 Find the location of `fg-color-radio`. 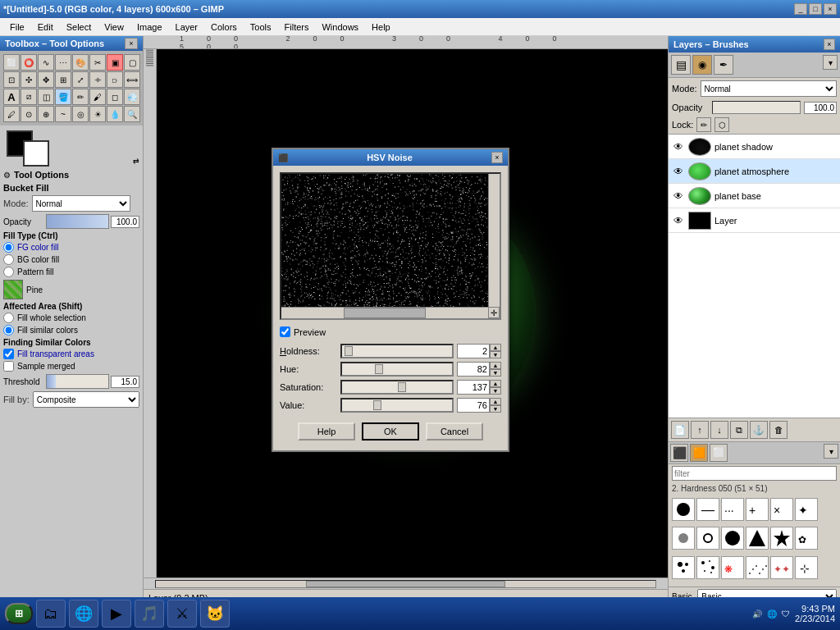

fg-color-radio is located at coordinates (8, 248).